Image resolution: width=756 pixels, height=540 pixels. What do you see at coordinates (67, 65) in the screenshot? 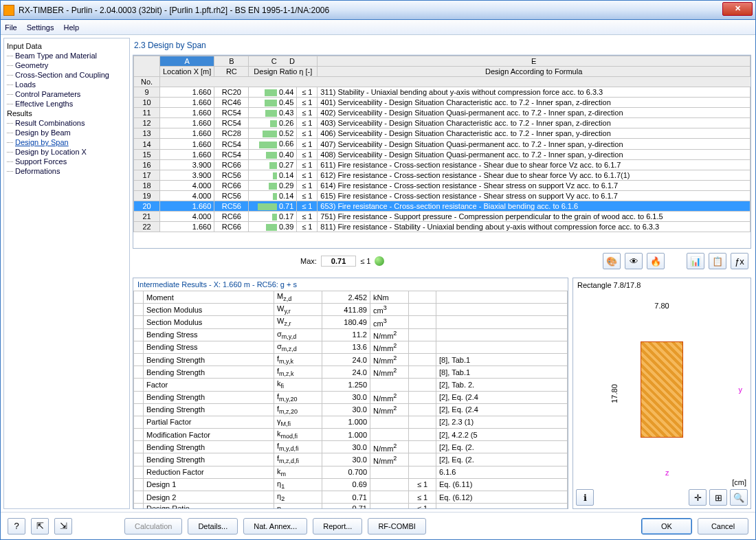
I see `tree-item: Geometry` at bounding box center [67, 65].